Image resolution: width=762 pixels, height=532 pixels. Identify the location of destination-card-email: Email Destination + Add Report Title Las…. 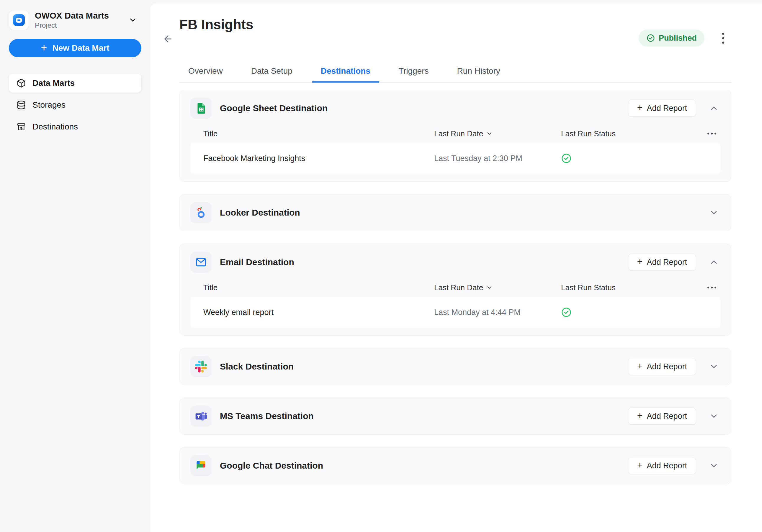
(455, 290).